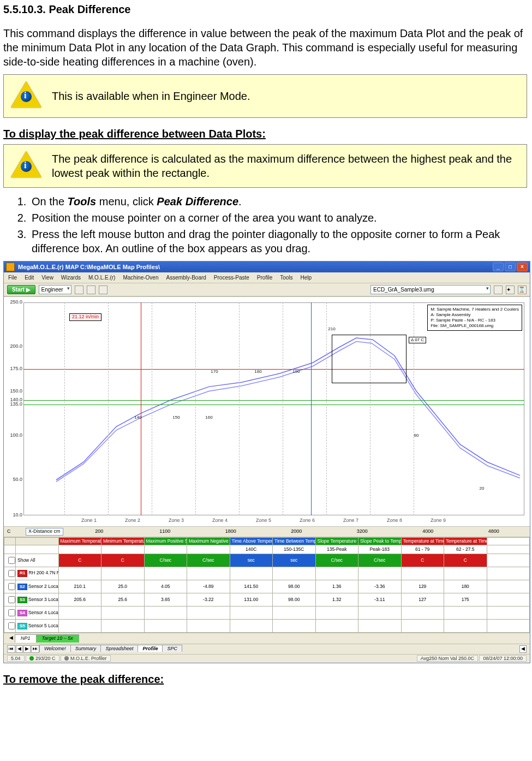 This screenshot has width=532, height=761. Describe the element at coordinates (510, 290) in the screenshot. I see `sync-icon: ✦` at that location.